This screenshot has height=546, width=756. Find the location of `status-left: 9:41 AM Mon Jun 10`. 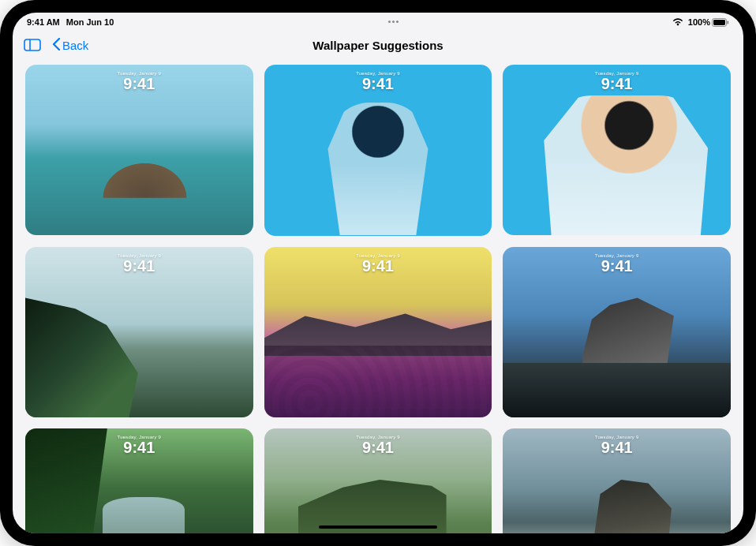

status-left: 9:41 AM Mon Jun 10 is located at coordinates (70, 22).